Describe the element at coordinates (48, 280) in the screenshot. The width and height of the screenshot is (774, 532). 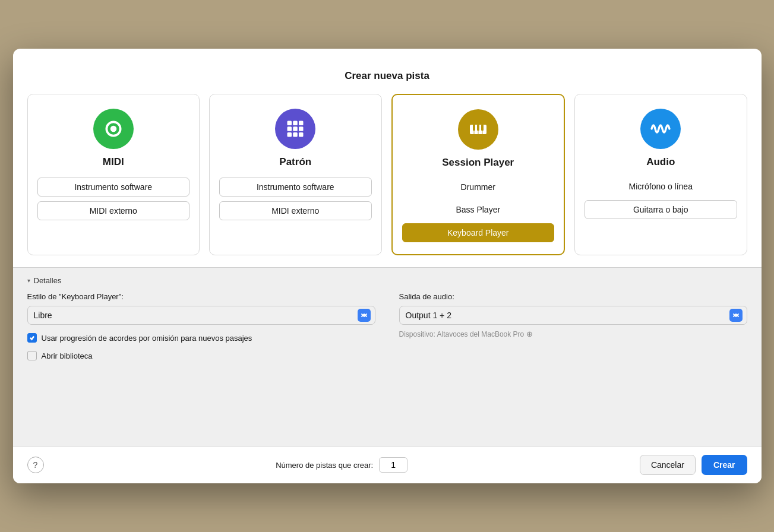
I see `details-label: Detalles` at that location.